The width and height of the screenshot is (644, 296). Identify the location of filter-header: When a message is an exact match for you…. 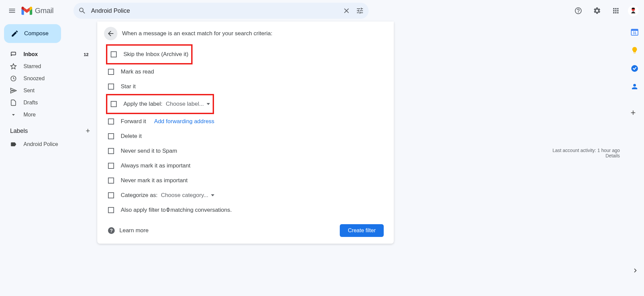
(246, 34).